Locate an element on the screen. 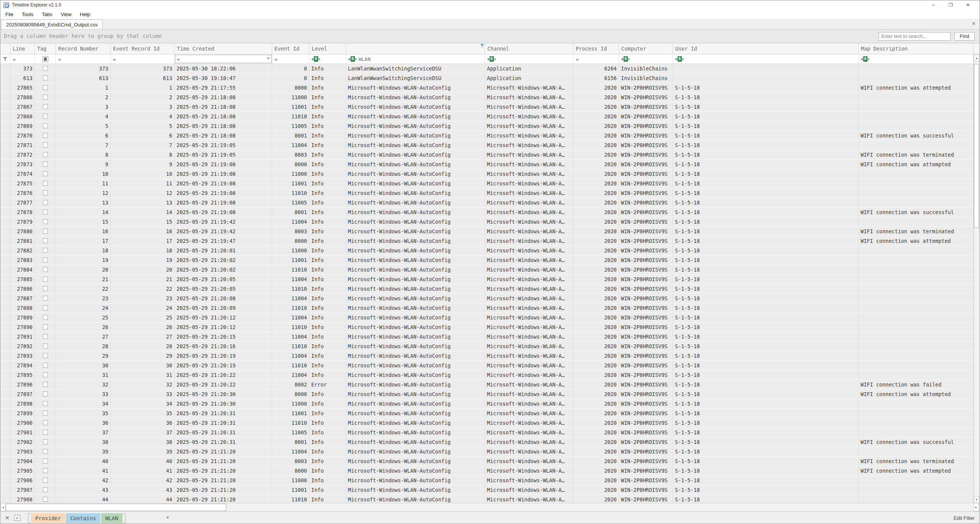 The height and width of the screenshot is (524, 980). menu-tools: Tools is located at coordinates (28, 15).